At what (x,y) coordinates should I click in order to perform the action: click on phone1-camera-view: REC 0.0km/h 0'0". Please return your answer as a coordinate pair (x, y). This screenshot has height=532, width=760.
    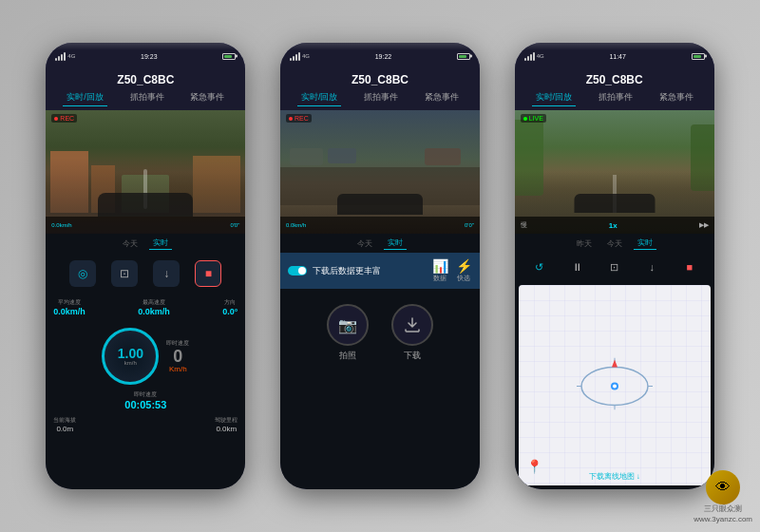
    Looking at the image, I should click on (145, 172).